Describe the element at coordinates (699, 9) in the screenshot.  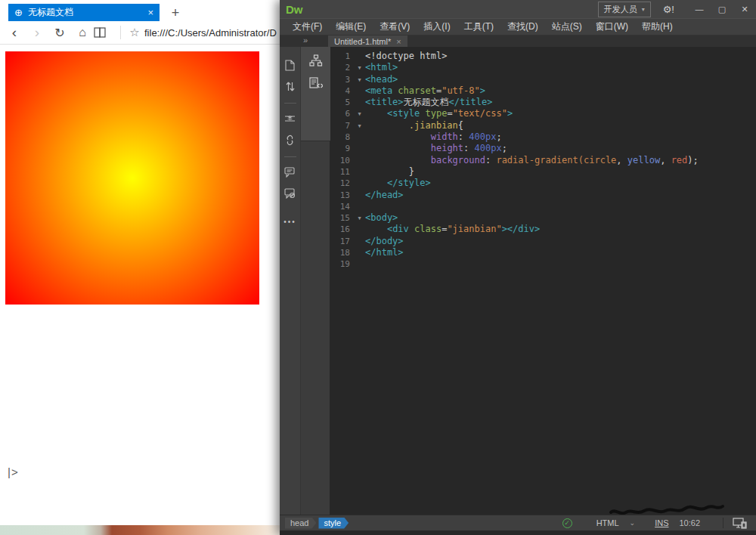
I see `minimize-button: —` at that location.